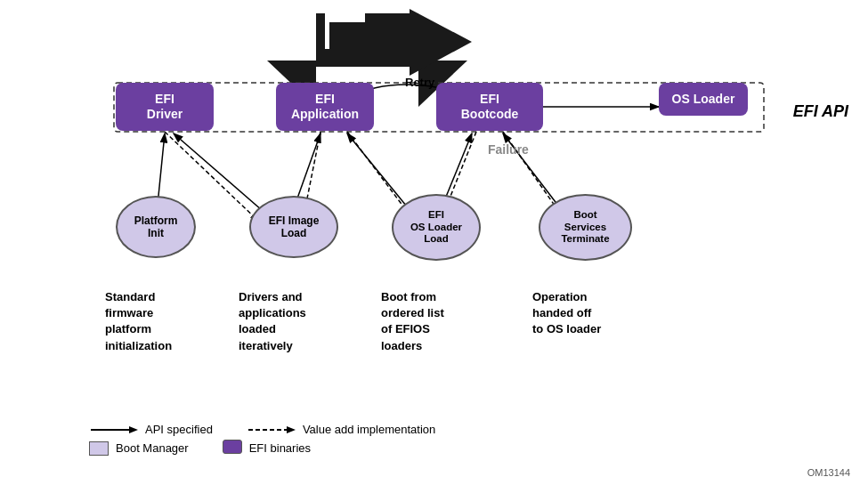  Describe the element at coordinates (165, 107) in the screenshot. I see `efi-driver-box: EFI Driver` at that location.